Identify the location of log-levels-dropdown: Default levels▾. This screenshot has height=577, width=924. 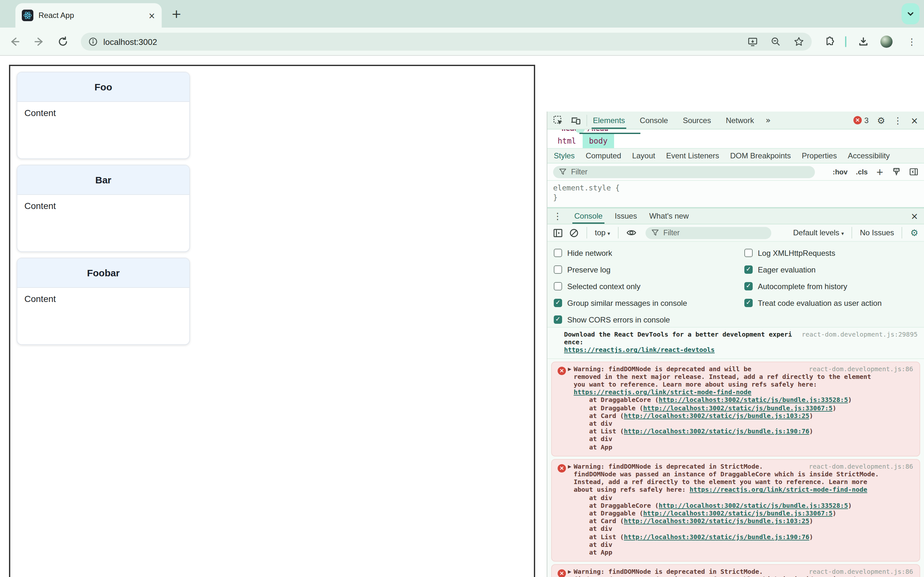
(819, 233).